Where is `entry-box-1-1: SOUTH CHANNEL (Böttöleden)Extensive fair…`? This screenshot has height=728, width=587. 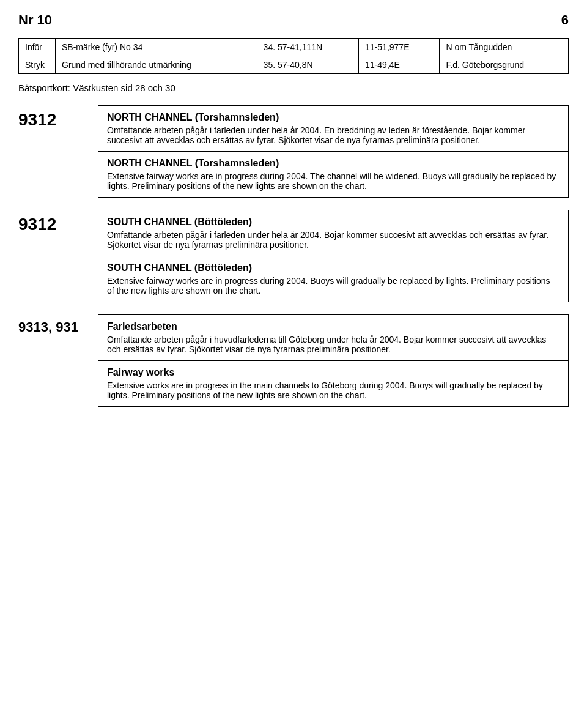 entry-box-1-1: SOUTH CHANNEL (Böttöleden)Extensive fair… is located at coordinates (333, 279).